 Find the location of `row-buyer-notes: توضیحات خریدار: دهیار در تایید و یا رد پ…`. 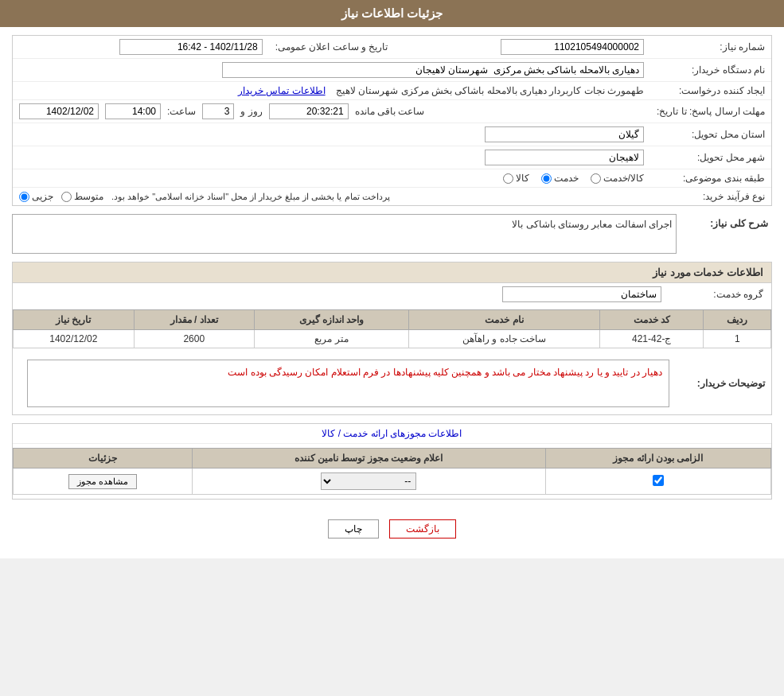

row-buyer-notes: توضیحات خریدار: دهیار در تایید و یا رد پ… is located at coordinates (392, 383).